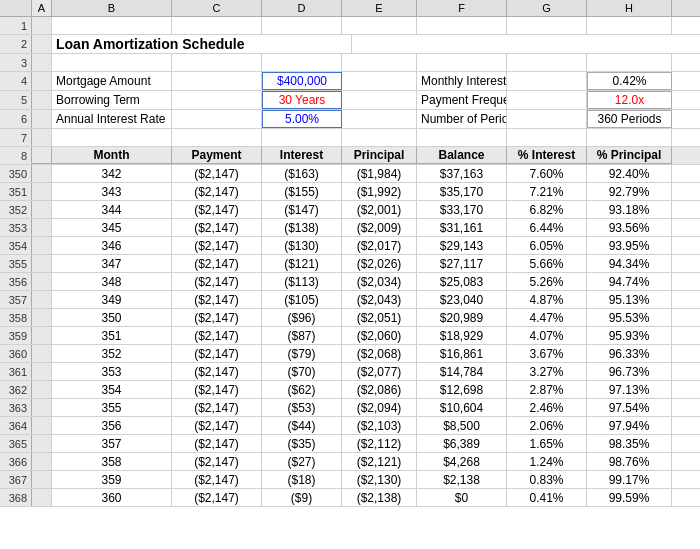 The image size is (700, 549). Describe the element at coordinates (16, 336) in the screenshot. I see `rownum-data: 359` at that location.